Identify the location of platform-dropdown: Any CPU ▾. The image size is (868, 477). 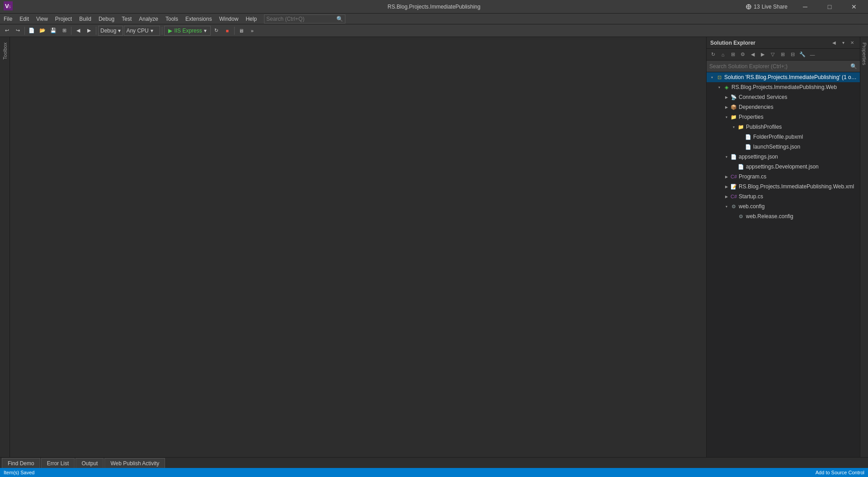
(142, 31).